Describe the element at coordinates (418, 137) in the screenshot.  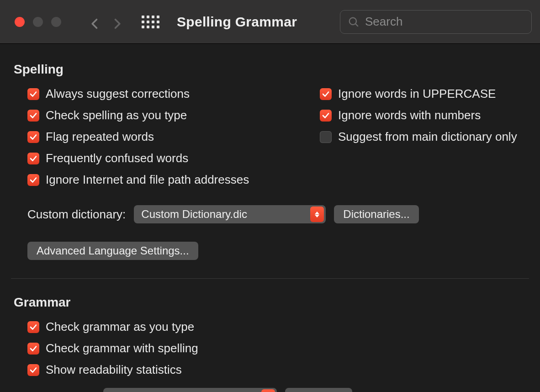
I see `opt-suggest-main-dictionary-only: Suggest from main dictionary only` at that location.